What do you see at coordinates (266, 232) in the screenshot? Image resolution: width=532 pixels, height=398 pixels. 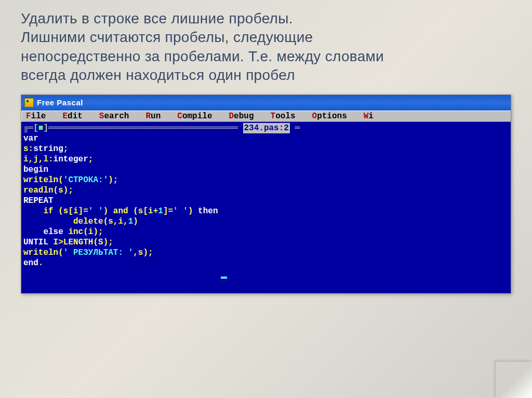 I see `code-line-10: else inc(i);` at bounding box center [266, 232].